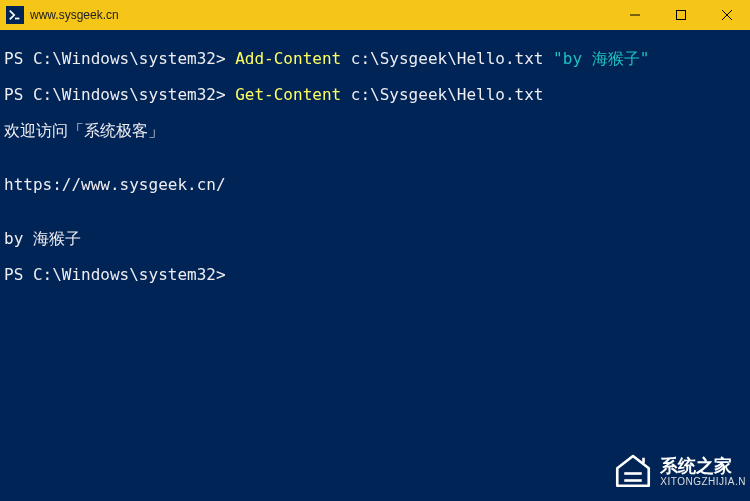 This screenshot has width=750, height=501. I want to click on watermark-subtitle: XITONGZHIJIA.N, so click(703, 482).